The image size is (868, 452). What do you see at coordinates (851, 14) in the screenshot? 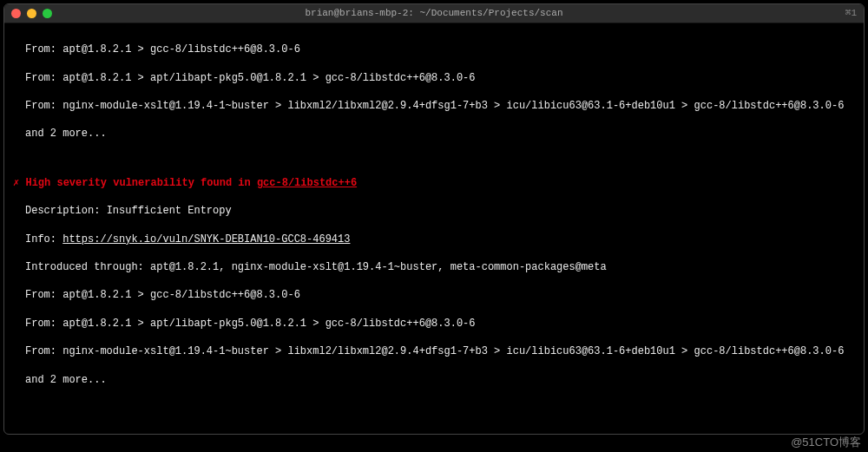
I see `window-badge: ⌘1` at bounding box center [851, 14].